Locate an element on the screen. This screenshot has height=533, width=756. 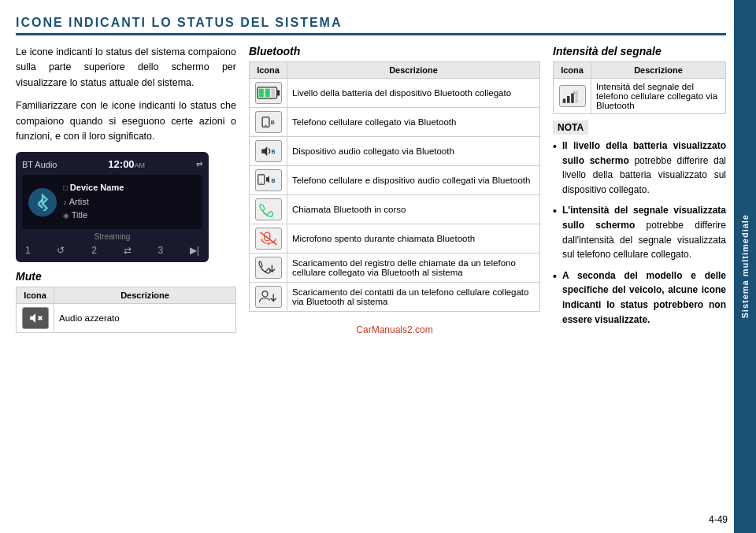
svg-text: BT is located at coordinates (261, 101).